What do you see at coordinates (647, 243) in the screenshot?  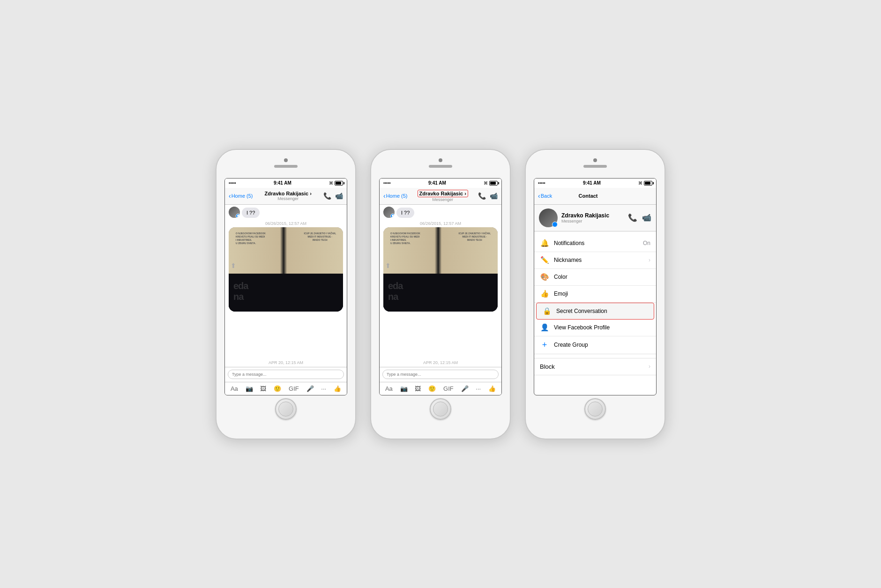 I see `notifications-value: On` at bounding box center [647, 243].